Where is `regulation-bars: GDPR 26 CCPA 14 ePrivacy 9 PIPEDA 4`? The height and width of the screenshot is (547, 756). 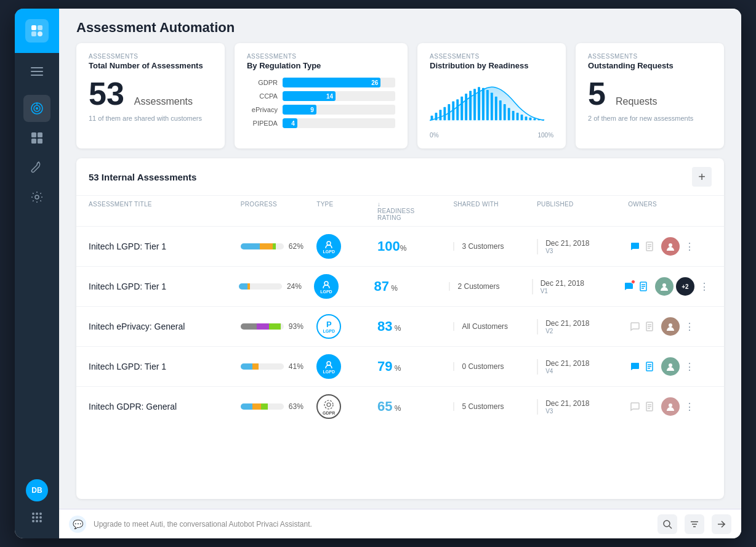
regulation-bars: GDPR 26 CCPA 14 ePrivacy 9 PIPEDA 4 is located at coordinates (321, 103).